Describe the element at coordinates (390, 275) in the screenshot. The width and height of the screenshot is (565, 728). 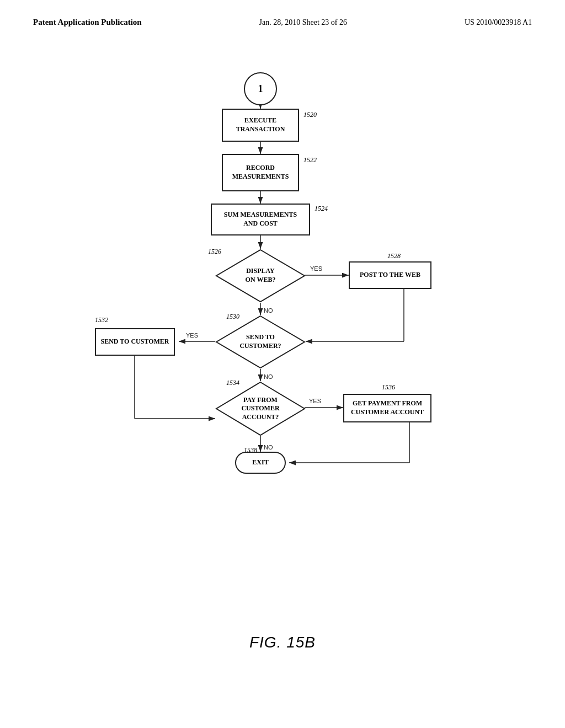
I see `post-web-label: POST TO THE WEB` at that location.